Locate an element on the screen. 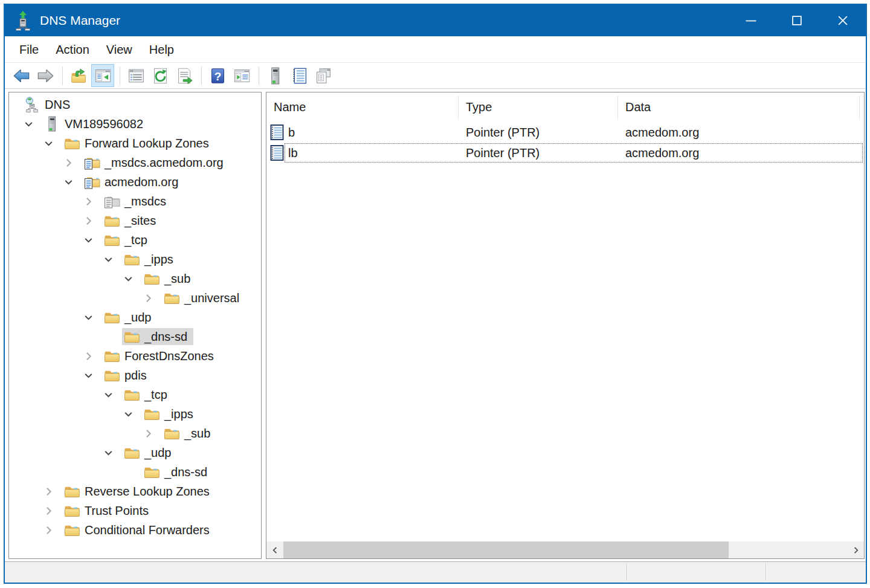  tree-item-pdis: pdis is located at coordinates (135, 375).